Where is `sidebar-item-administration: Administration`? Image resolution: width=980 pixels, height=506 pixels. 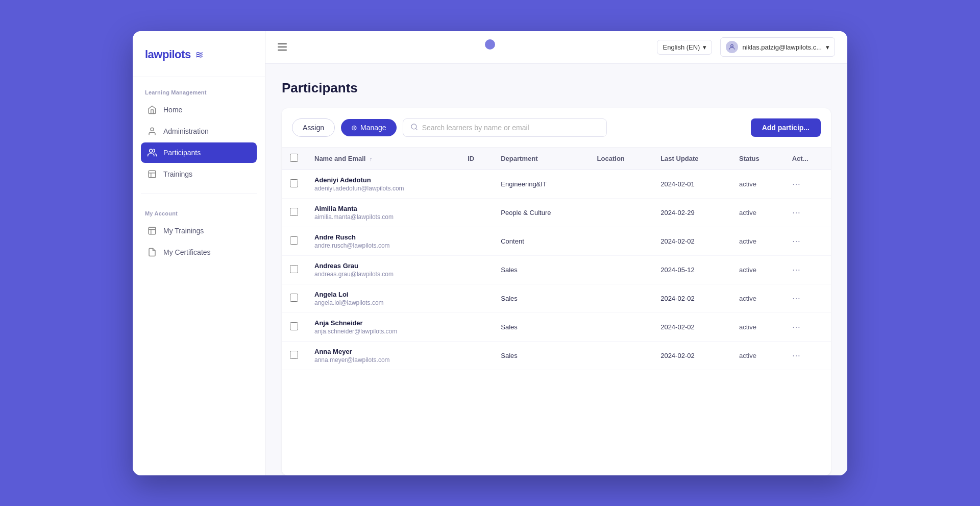
sidebar-item-administration: Administration is located at coordinates (199, 131).